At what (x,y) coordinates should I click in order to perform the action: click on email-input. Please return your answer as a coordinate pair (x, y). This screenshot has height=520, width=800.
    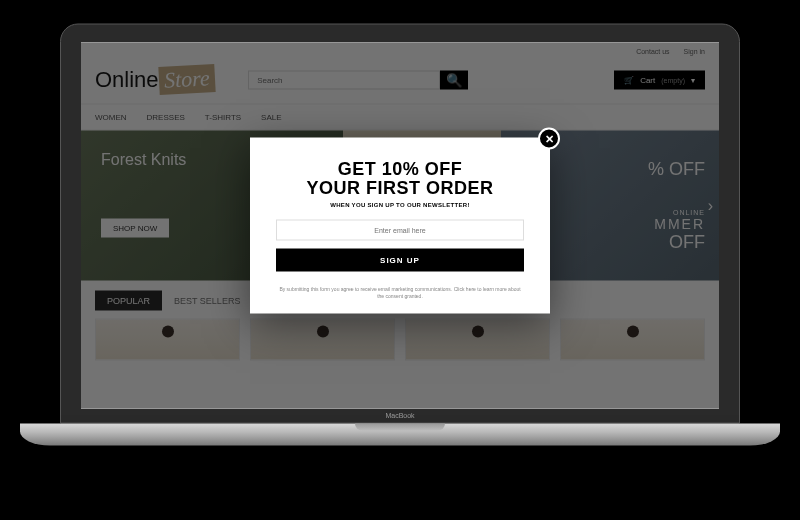
    Looking at the image, I should click on (400, 230).